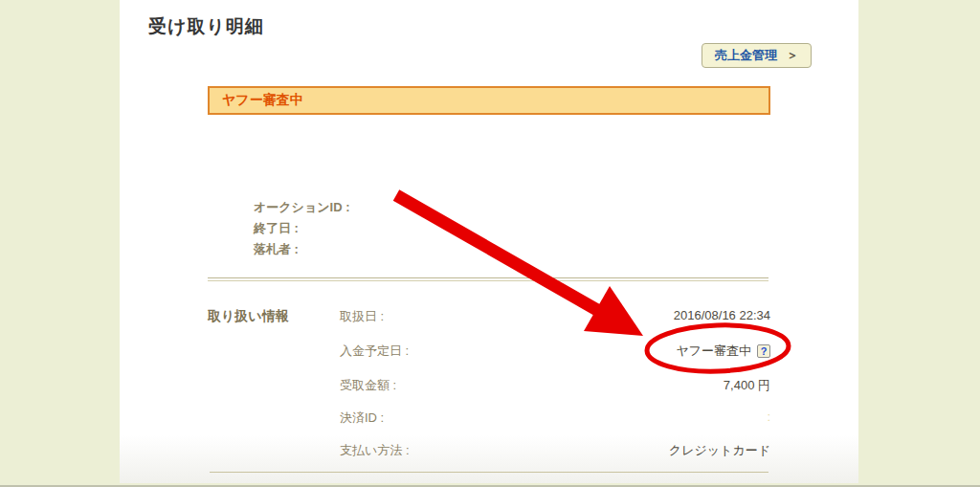  Describe the element at coordinates (764, 351) in the screenshot. I see `help-question-icon: ?` at that location.